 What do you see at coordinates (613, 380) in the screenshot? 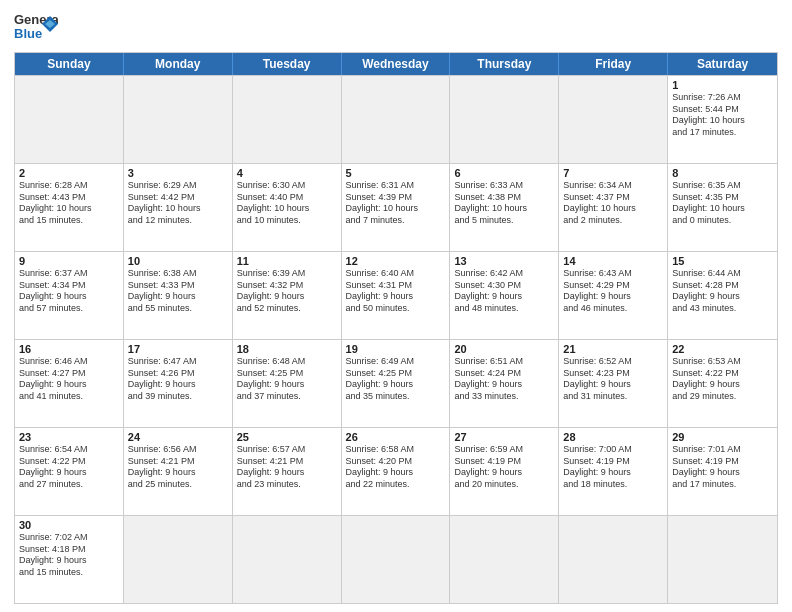
I see `cell-info: Sunrise: 6:52 AM Sunset: 4:23 PM Dayligh…` at bounding box center [613, 380].